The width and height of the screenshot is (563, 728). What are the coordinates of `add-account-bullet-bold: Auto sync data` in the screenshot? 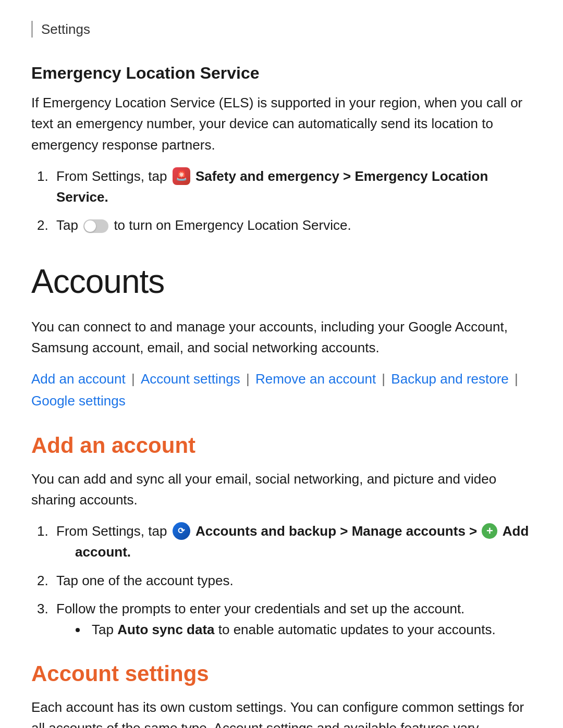 It's located at (166, 630).